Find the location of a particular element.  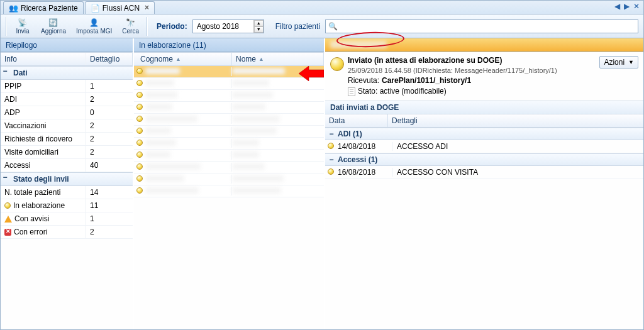

section-dati: − Dati is located at coordinates (67, 73).